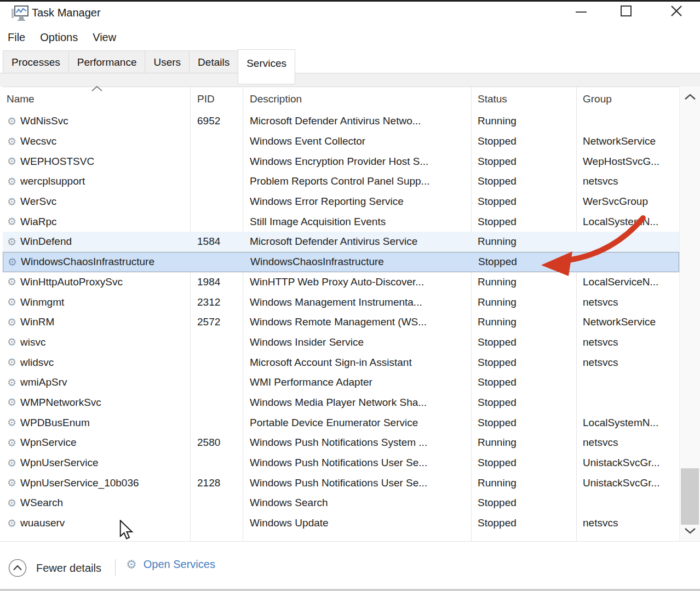 This screenshot has width=700, height=591. I want to click on service-name: WSearch, so click(42, 503).